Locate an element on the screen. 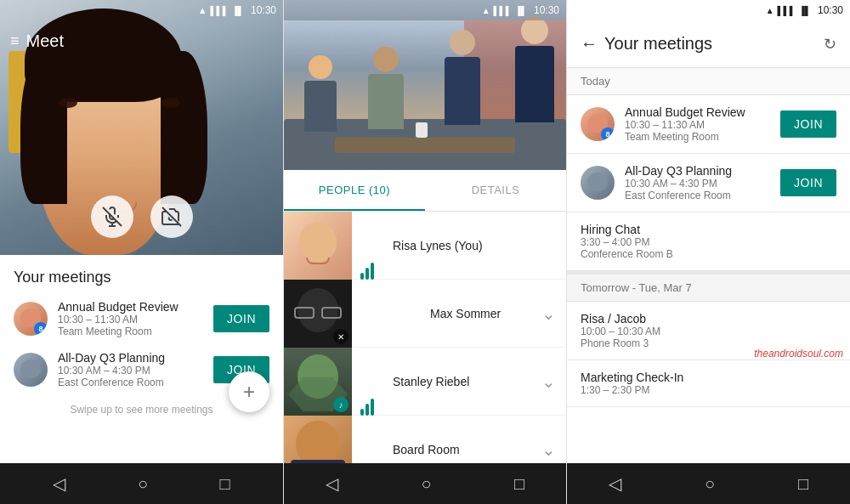 The height and width of the screenshot is (504, 850). nav-bar-p2: ◁ ○ □ is located at coordinates (425, 484).